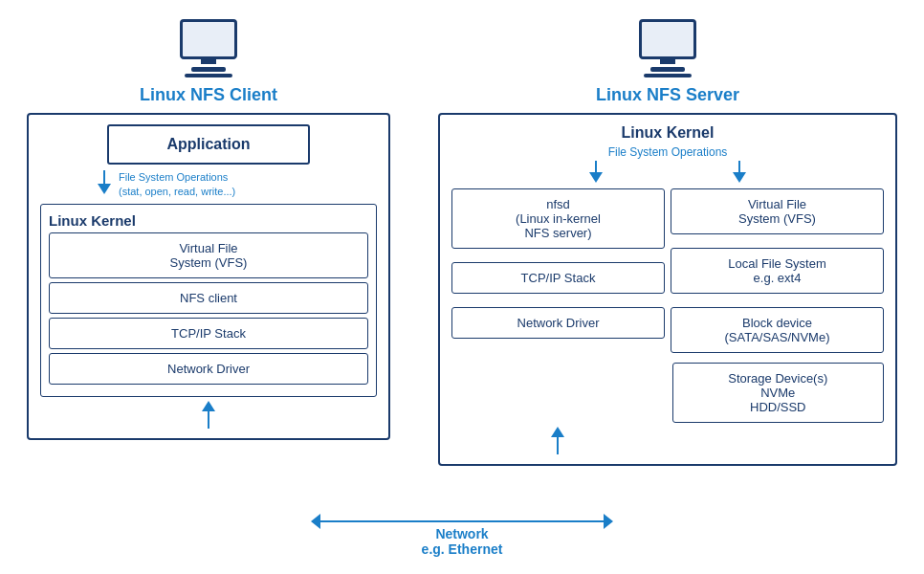 Image resolution: width=924 pixels, height=574 pixels. Describe the element at coordinates (209, 39) in the screenshot. I see `monitor-screen` at that location.